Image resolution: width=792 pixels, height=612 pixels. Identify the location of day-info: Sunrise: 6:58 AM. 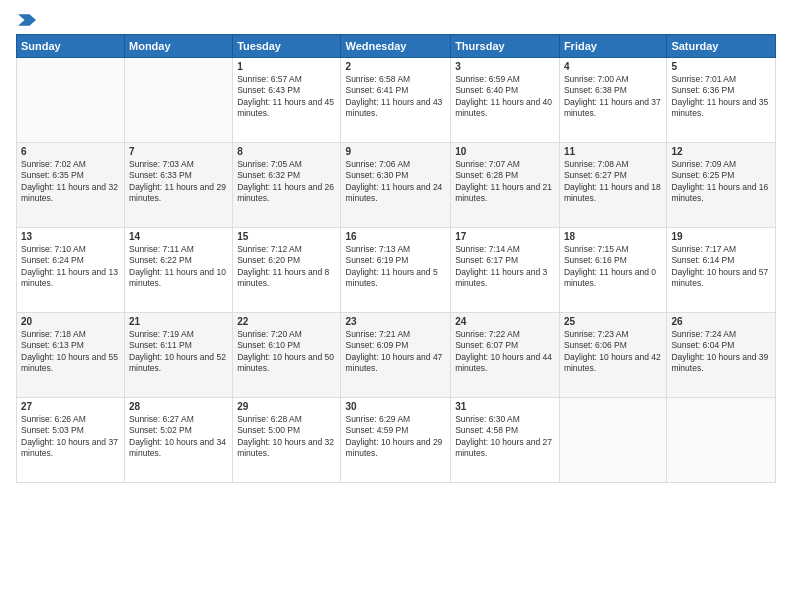
(396, 80).